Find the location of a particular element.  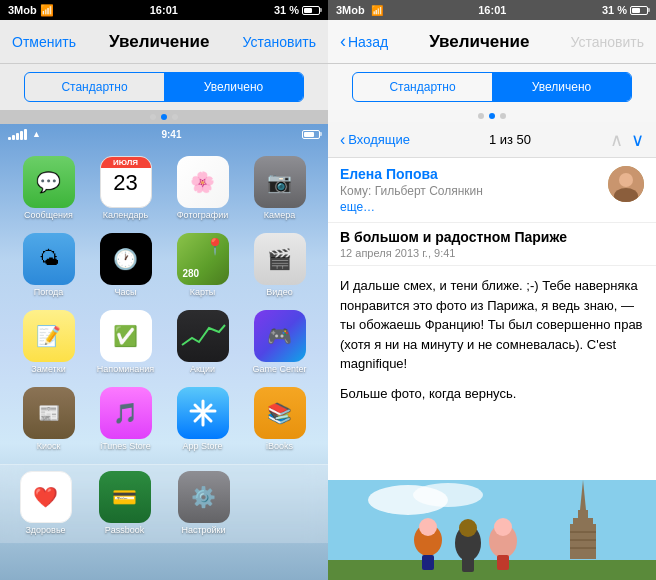

app-appstore: App Store is located at coordinates (202, 420).